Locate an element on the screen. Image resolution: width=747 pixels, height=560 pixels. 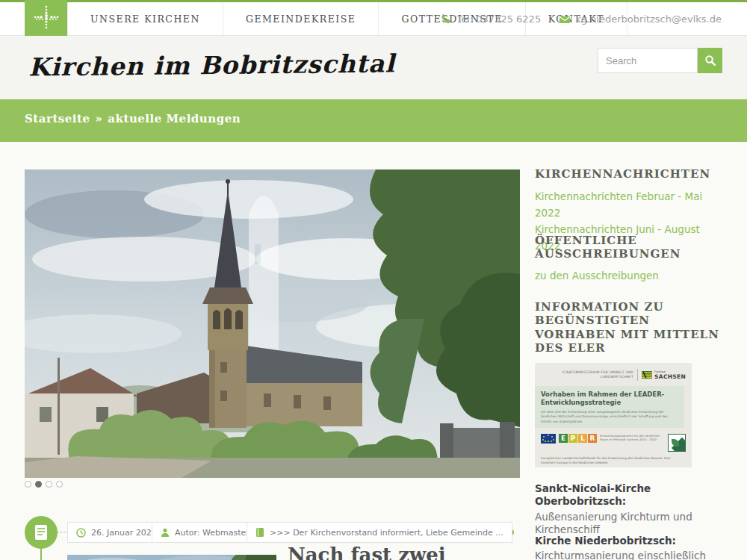
article-author: Autor: Webmaster is located at coordinates (212, 533).